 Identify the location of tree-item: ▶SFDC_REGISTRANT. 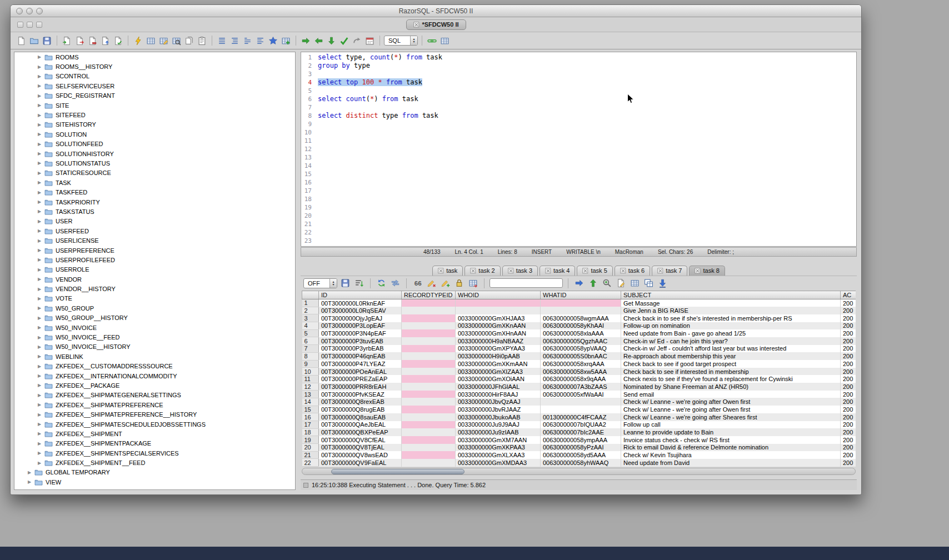
(154, 96).